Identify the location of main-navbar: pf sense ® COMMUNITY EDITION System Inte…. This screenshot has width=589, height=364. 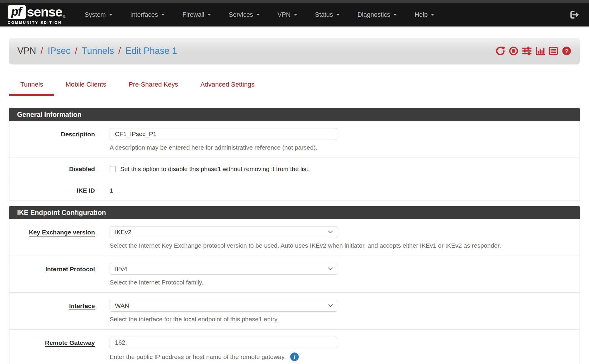
(295, 15).